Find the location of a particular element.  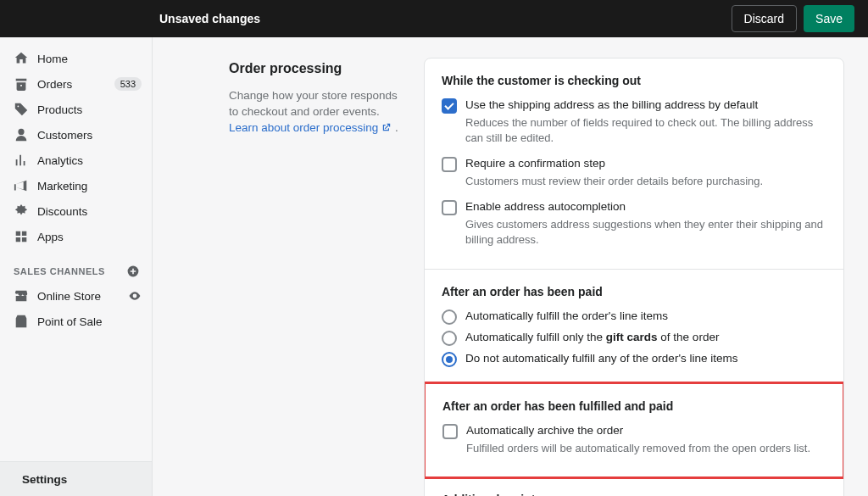

sidebar-item-label: Orders is located at coordinates (71, 85).